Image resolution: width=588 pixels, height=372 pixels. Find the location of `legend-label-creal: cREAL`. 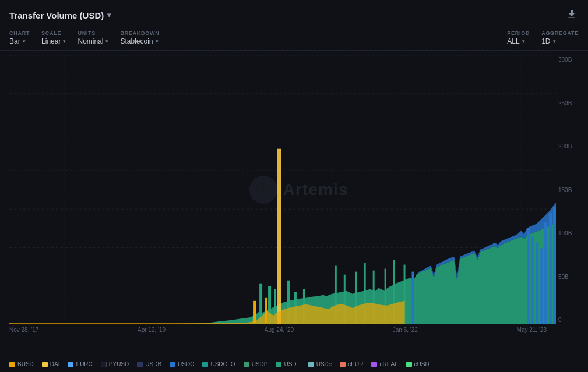

legend-label-creal: cREAL is located at coordinates (388, 364).